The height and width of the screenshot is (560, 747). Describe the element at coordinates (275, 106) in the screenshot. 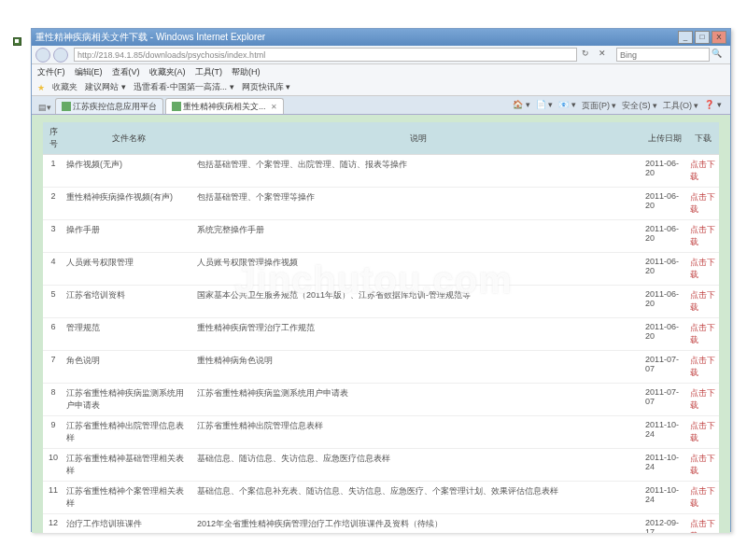

I see `tab-close-icon: ✕` at that location.